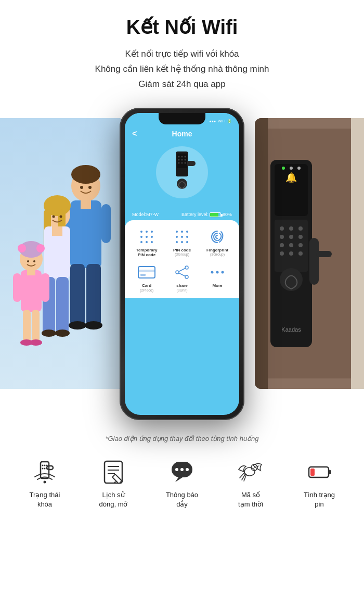  What do you see at coordinates (207, 214) in the screenshot?
I see `battery-text: Battery level: 80%` at bounding box center [207, 214].